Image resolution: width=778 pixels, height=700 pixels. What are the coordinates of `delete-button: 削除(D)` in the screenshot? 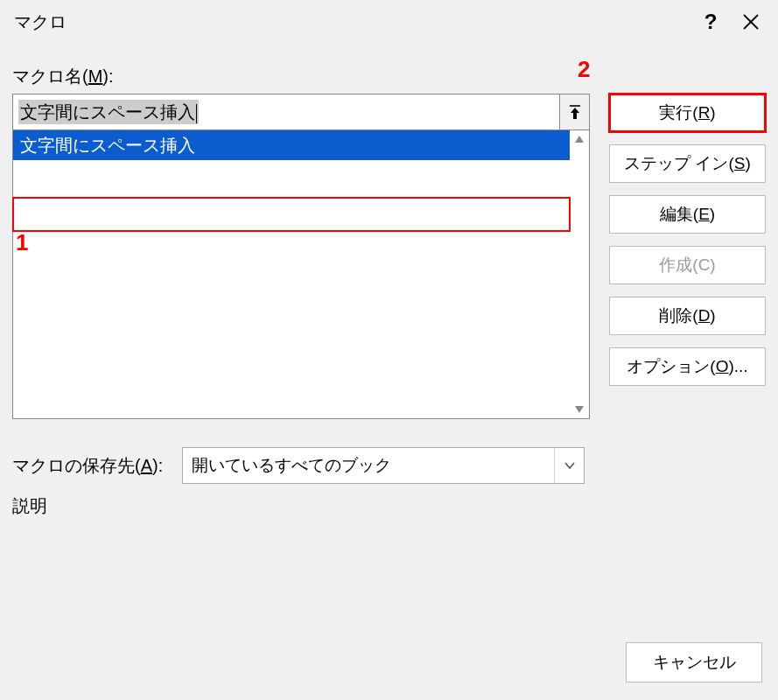 It's located at (688, 316).